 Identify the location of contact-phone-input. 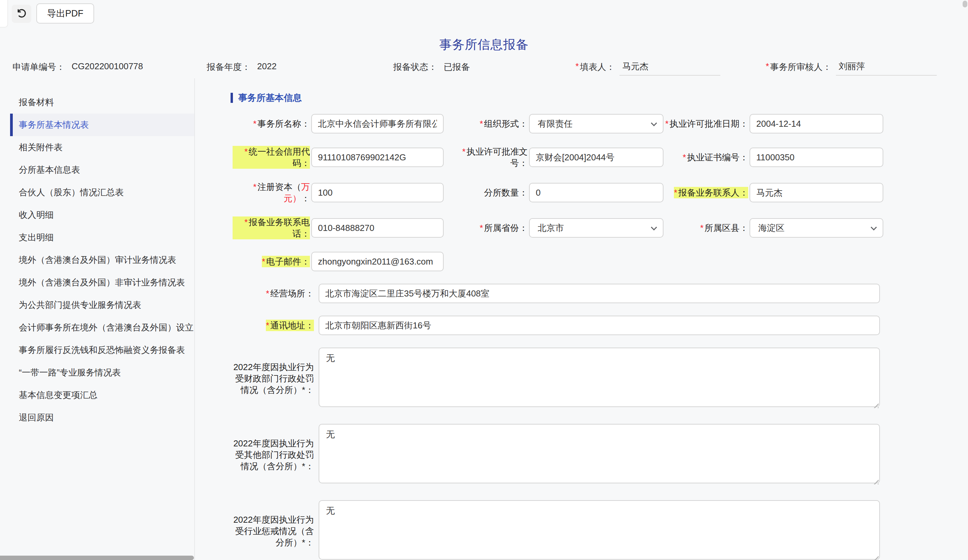
(377, 228).